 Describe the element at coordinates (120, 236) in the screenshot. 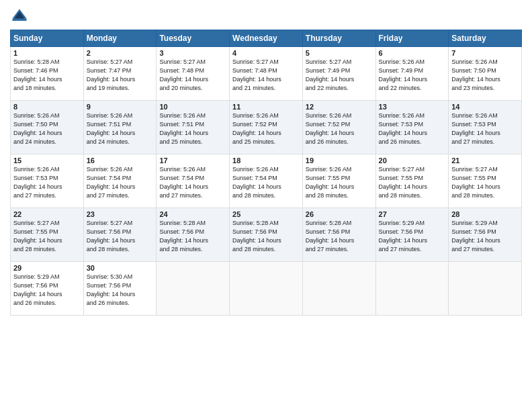

I see `day-info: Sunrise: 5:27 AM Sunset: 7:56 PM Dayligh…` at that location.